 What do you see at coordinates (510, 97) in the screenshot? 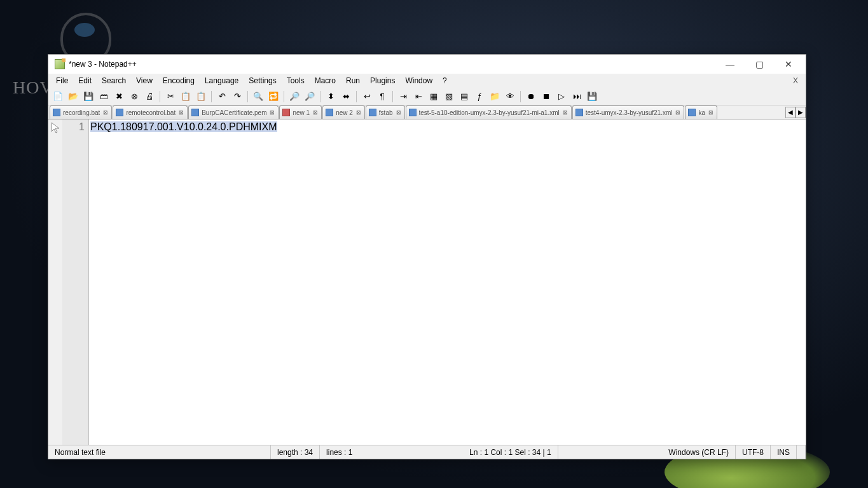
I see `toolbar-monitor-button: 👁` at bounding box center [510, 97].